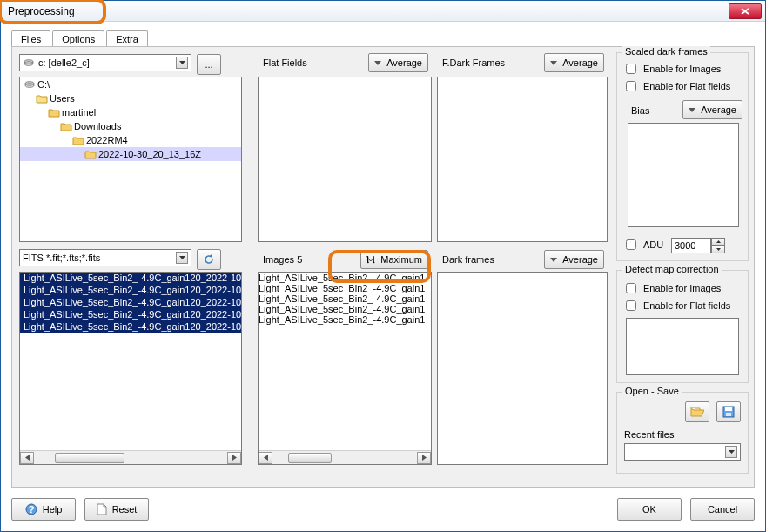  I want to click on enable-images-checkbox, so click(631, 69).